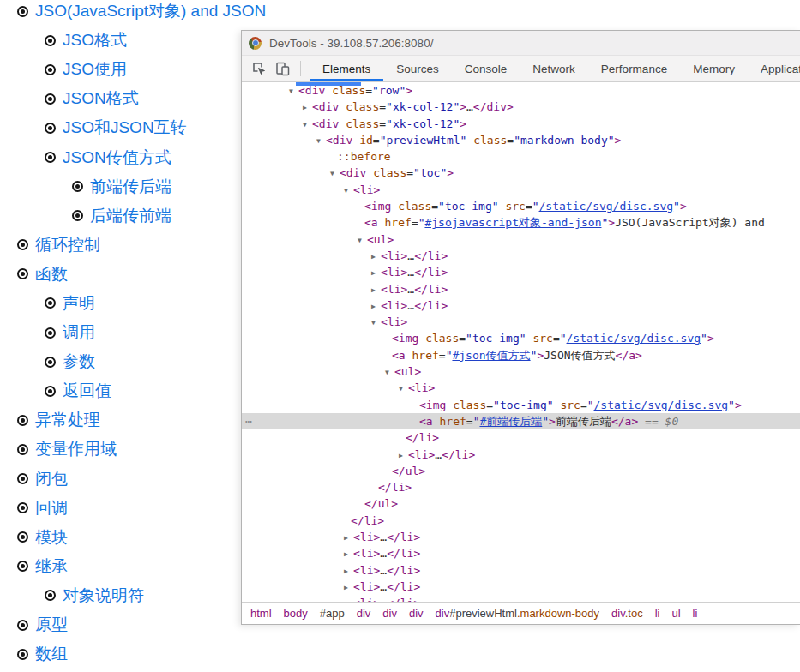 This screenshot has height=672, width=800. Describe the element at coordinates (94, 40) in the screenshot. I see `toc-link: JSO格式` at that location.